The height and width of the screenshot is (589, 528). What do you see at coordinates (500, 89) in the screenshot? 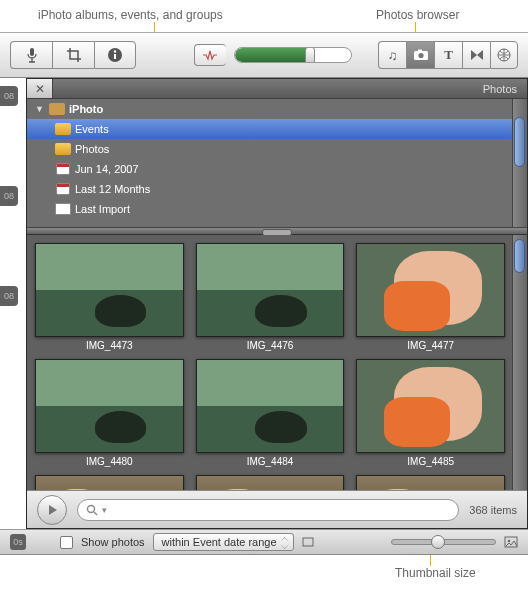
I see `panel-title: Photos` at bounding box center [500, 89].